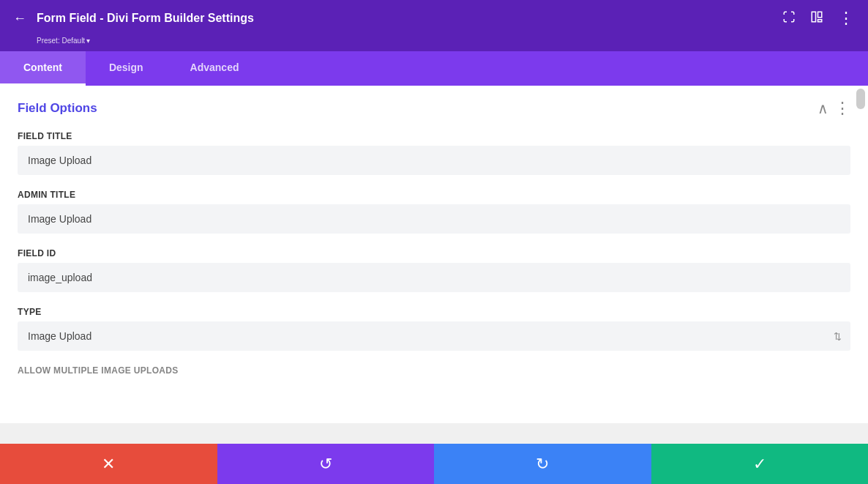 The width and height of the screenshot is (868, 484). Describe the element at coordinates (434, 195) in the screenshot. I see `admin-title-label: Admin Title` at that location.